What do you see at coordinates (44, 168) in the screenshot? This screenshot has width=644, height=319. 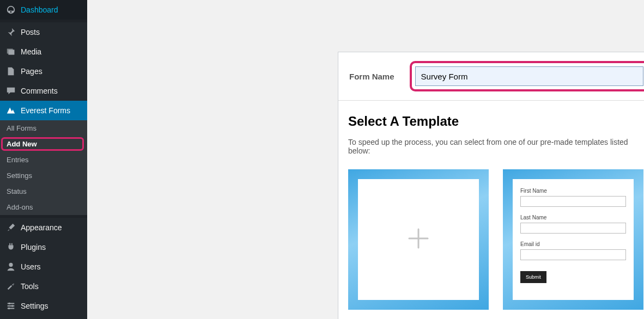 I see `sidebar-submenu-everest: All Forms Add New Entries Settings Statu…` at bounding box center [44, 168].